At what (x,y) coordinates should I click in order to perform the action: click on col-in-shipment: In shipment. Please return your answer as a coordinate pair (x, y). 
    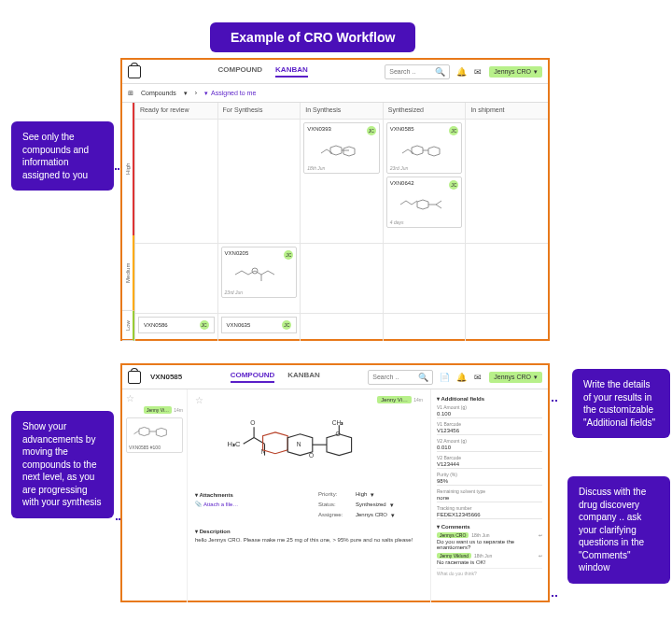
    Looking at the image, I should click on (507, 222).